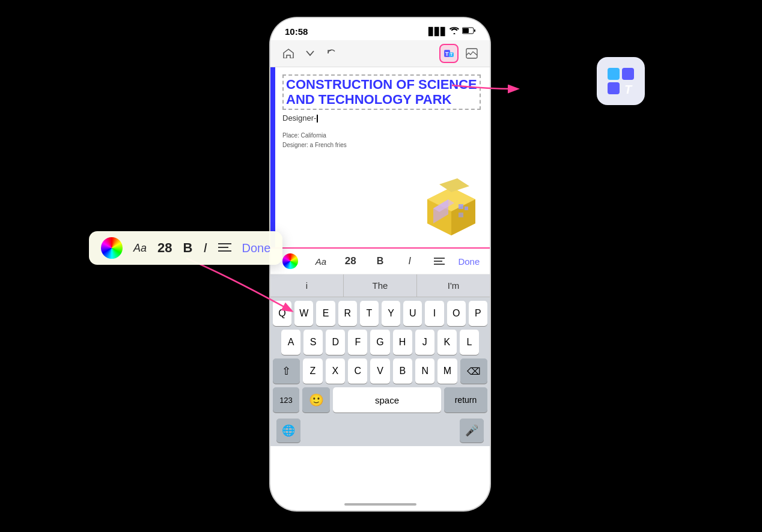 The image size is (762, 532). Describe the element at coordinates (453, 286) in the screenshot. I see `autocomplete-im: I'm` at that location.